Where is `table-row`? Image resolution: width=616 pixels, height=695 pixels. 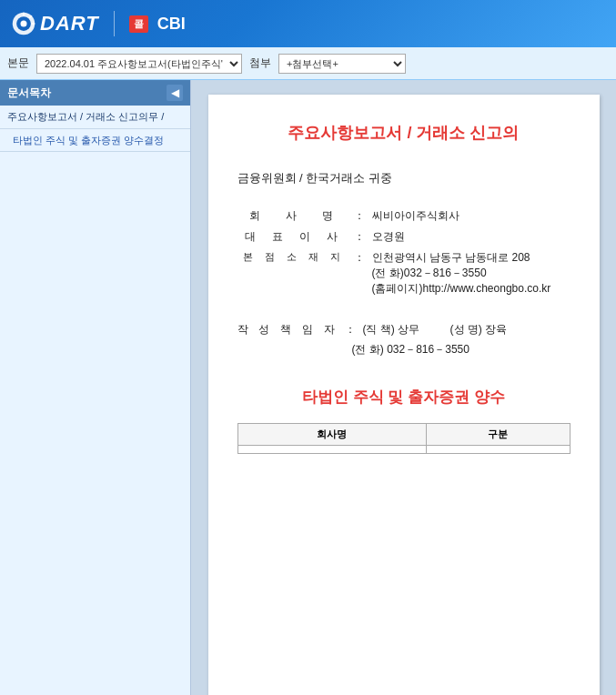 table-row is located at coordinates (404, 449).